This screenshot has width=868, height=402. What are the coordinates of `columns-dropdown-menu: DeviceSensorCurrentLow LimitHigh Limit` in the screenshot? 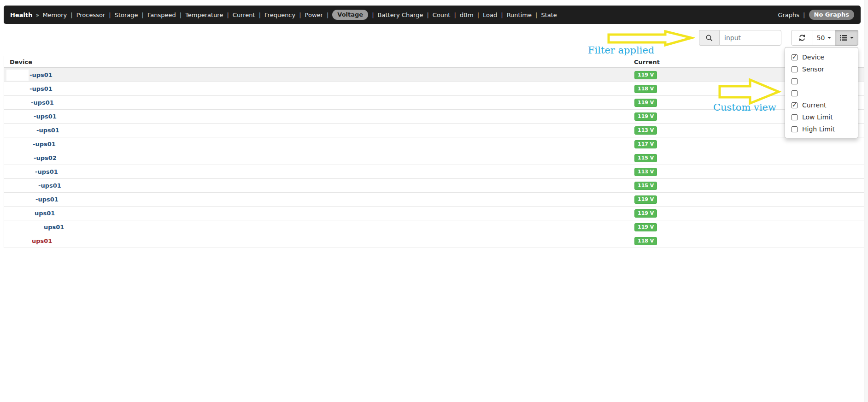 It's located at (821, 93).